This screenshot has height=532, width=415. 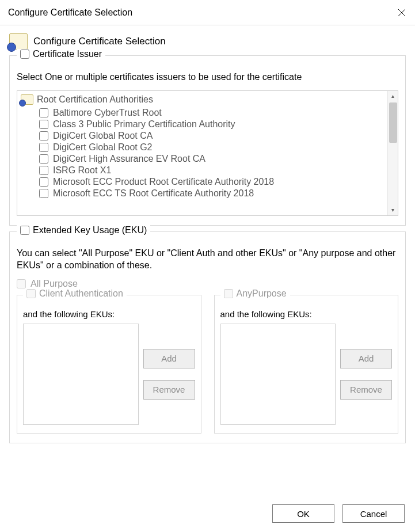 I want to click on client-auth-desc: and the following EKUs:, so click(x=109, y=314).